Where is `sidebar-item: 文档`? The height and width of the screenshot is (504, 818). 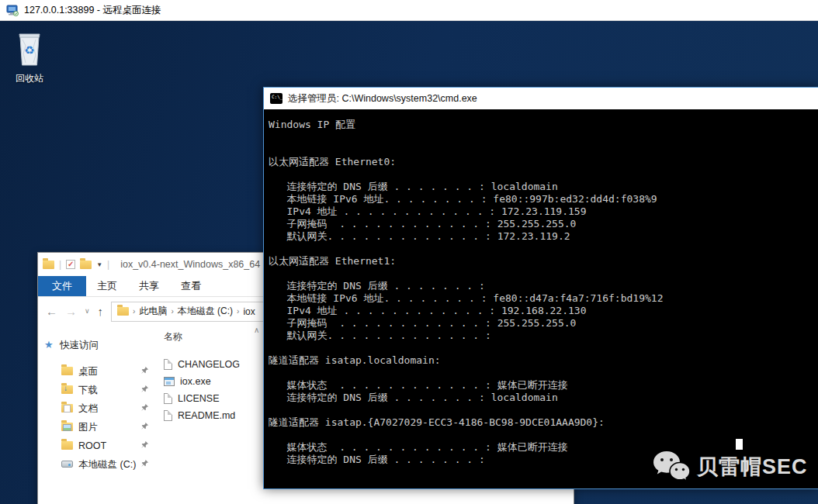
sidebar-item: 文档 is located at coordinates (97, 409).